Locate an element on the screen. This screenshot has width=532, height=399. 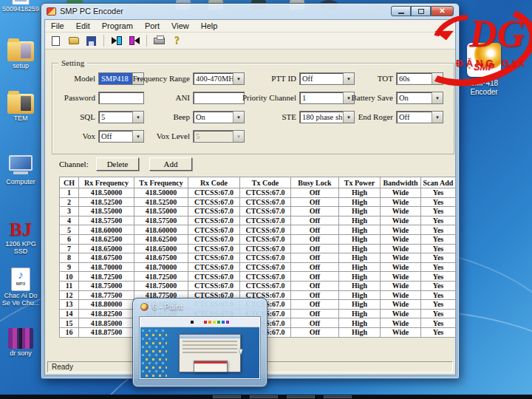
cell-rx-frequency: 418.55000 is located at coordinates (106, 211).